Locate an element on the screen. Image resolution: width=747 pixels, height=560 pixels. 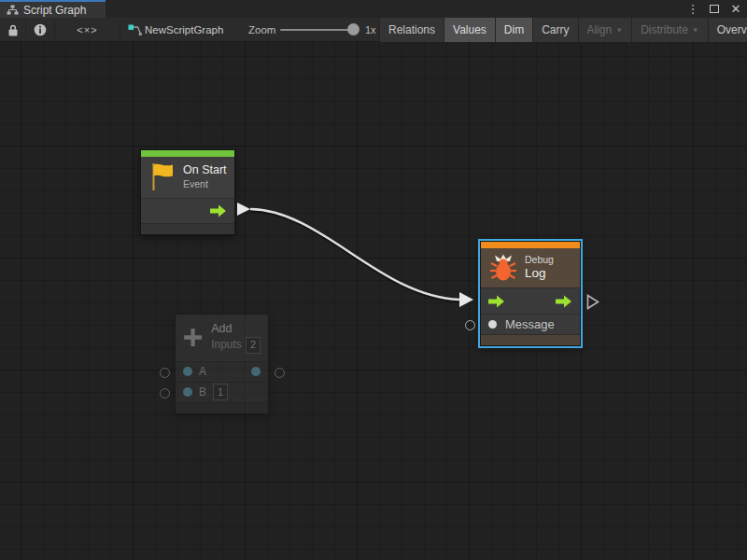
debug-log-footer is located at coordinates (530, 340).